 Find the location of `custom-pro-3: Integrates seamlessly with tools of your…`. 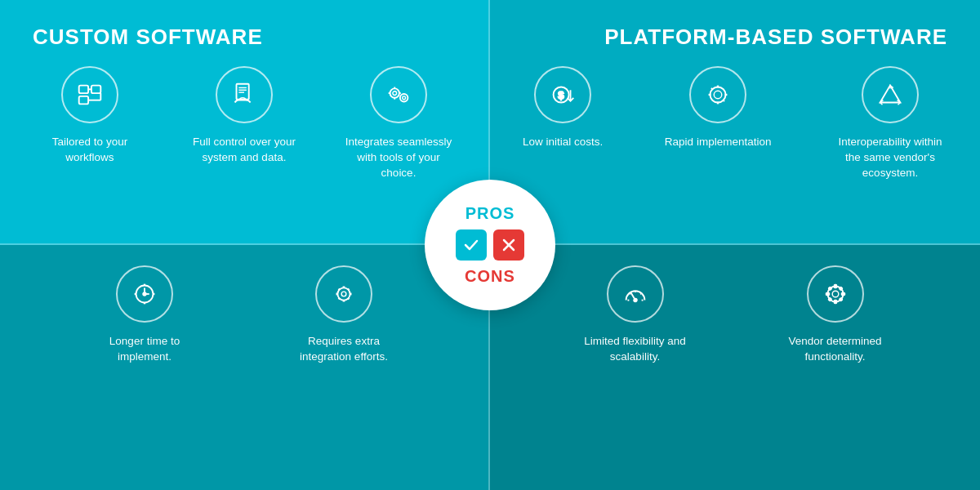

custom-pro-3: Integrates seamlessly with tools of your… is located at coordinates (399, 124).